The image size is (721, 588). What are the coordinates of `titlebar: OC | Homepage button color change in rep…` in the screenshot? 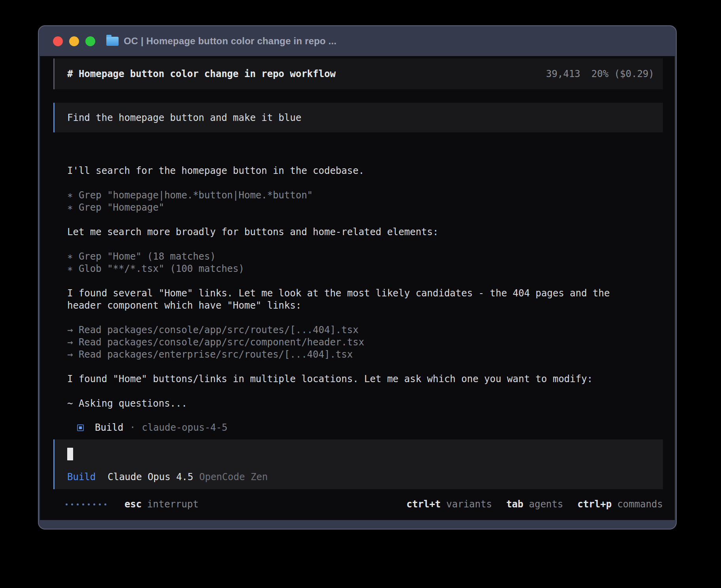 It's located at (357, 41).